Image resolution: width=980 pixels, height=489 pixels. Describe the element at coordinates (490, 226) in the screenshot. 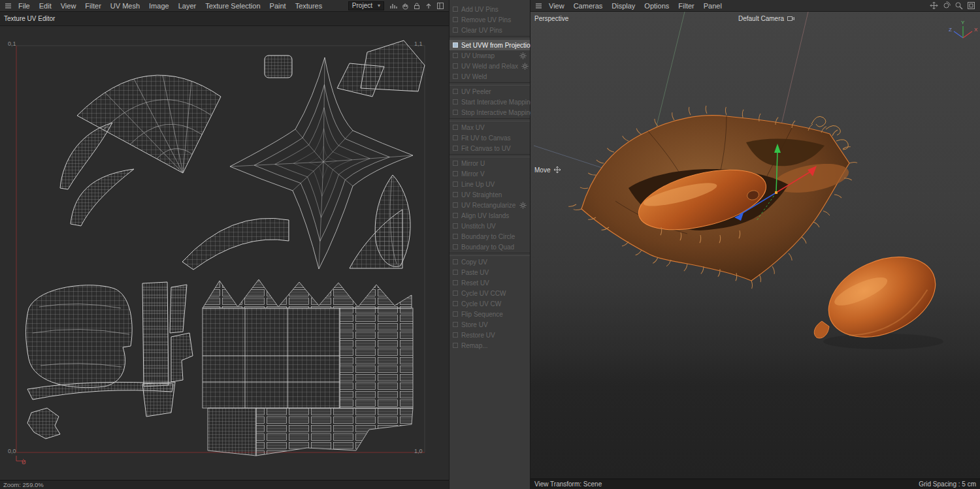

I see `cmd-unstitch-uv: Unstitch UV` at that location.